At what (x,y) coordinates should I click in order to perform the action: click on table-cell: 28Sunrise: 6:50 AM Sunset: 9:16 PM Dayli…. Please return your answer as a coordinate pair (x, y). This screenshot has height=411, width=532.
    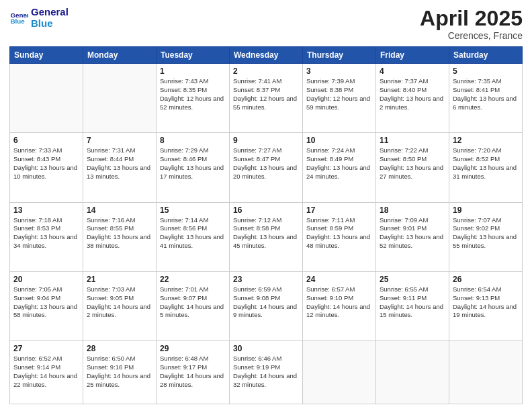
    Looking at the image, I should click on (120, 373).